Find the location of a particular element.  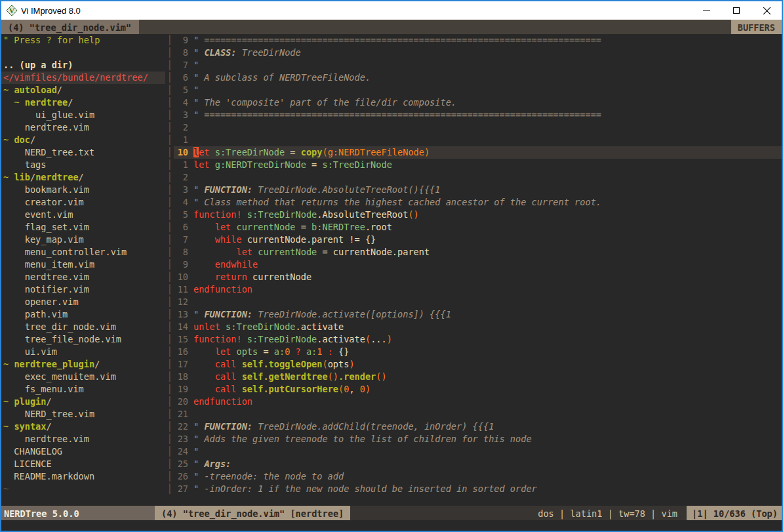

code-text: let s:TreeDirNode = copy(g:NERDTreeFileN… is located at coordinates (311, 152).